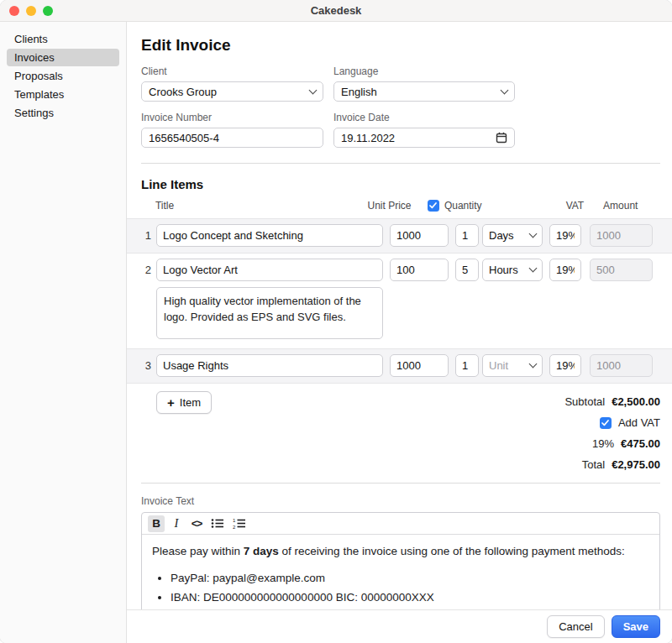  I want to click on invoice-number-label: Invoice Number, so click(232, 118).